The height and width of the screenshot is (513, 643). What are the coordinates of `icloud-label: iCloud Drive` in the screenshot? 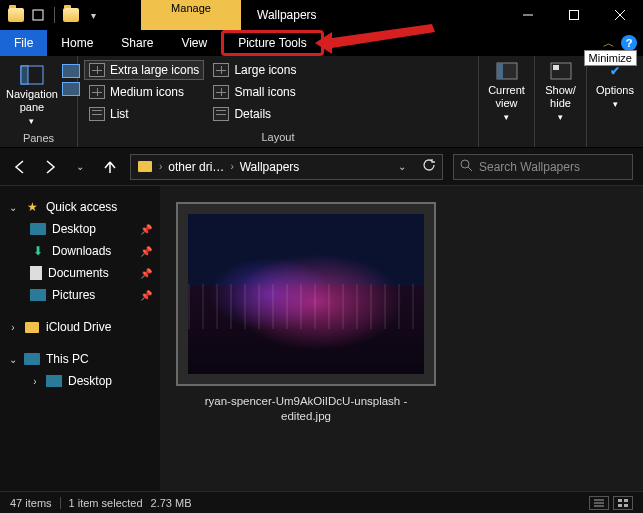 It's located at (78, 327).